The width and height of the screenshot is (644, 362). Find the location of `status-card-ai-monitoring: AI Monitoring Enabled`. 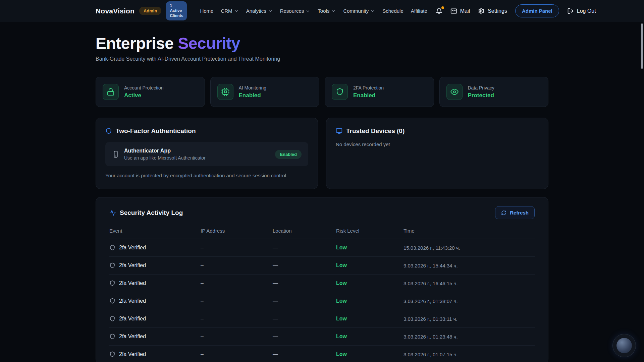

status-card-ai-monitoring: AI Monitoring Enabled is located at coordinates (265, 92).